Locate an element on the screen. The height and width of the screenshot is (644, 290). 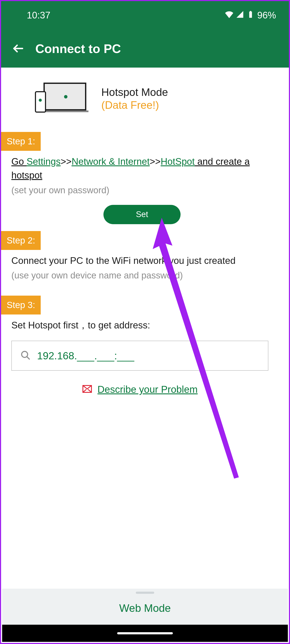
search-icon is located at coordinates (25, 356).